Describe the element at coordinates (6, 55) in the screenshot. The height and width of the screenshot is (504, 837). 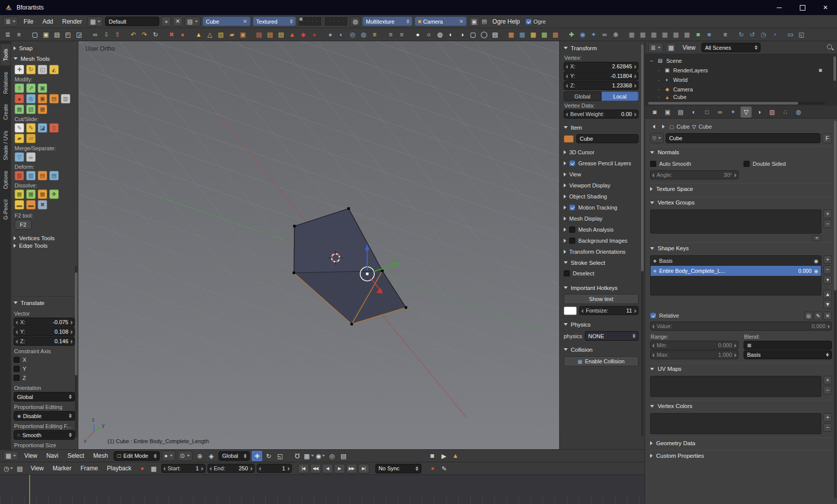
I see `shelf-tab-tools: Tools` at that location.